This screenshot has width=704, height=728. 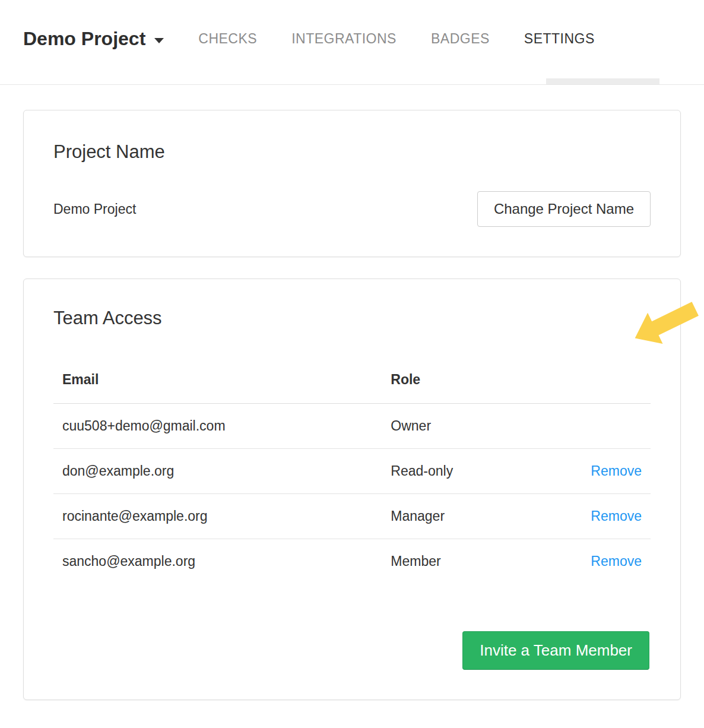 What do you see at coordinates (352, 426) in the screenshot?
I see `table-row: cuu508+demo@gmail.com Owner` at bounding box center [352, 426].